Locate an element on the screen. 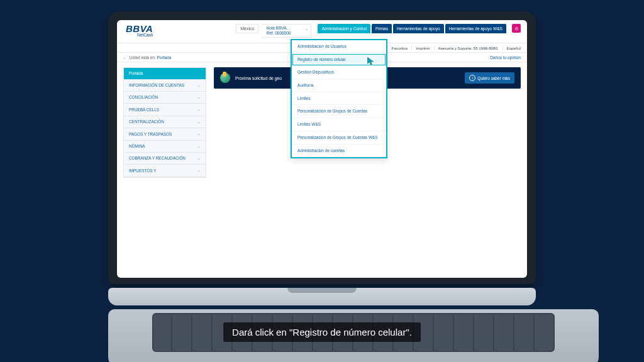 The width and height of the screenshot is (644, 362). dropdown-item-7: Personalización de Grupos de Cuentas W&S is located at coordinates (339, 138).